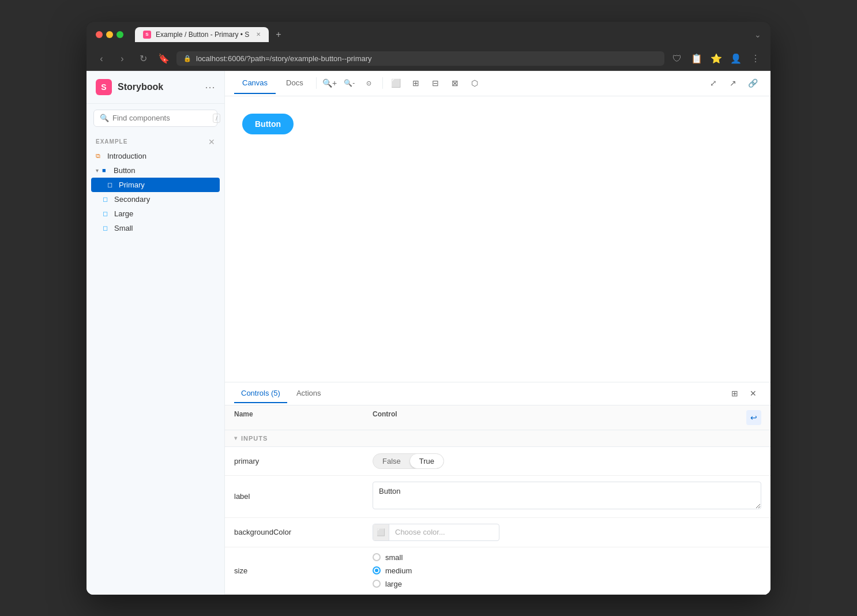 The height and width of the screenshot is (616, 857). I want to click on bookmark-button: 🔖, so click(164, 59).